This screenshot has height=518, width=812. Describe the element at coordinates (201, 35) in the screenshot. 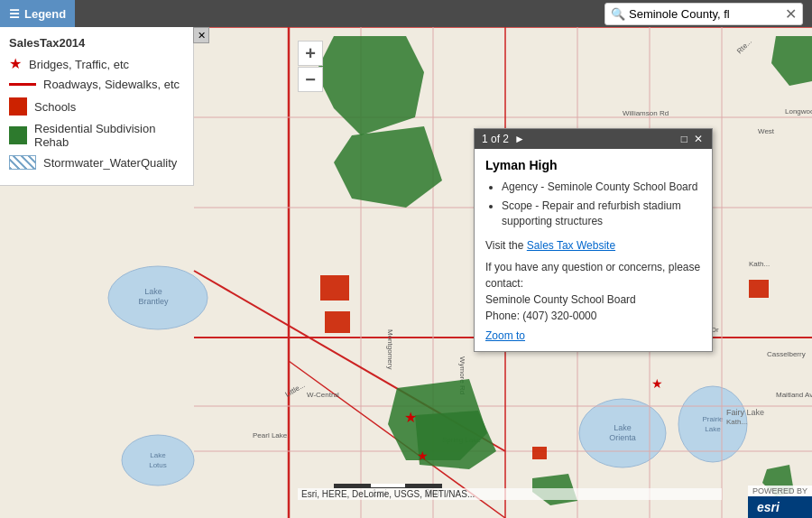

I see `legend-close-button: ✕` at that location.